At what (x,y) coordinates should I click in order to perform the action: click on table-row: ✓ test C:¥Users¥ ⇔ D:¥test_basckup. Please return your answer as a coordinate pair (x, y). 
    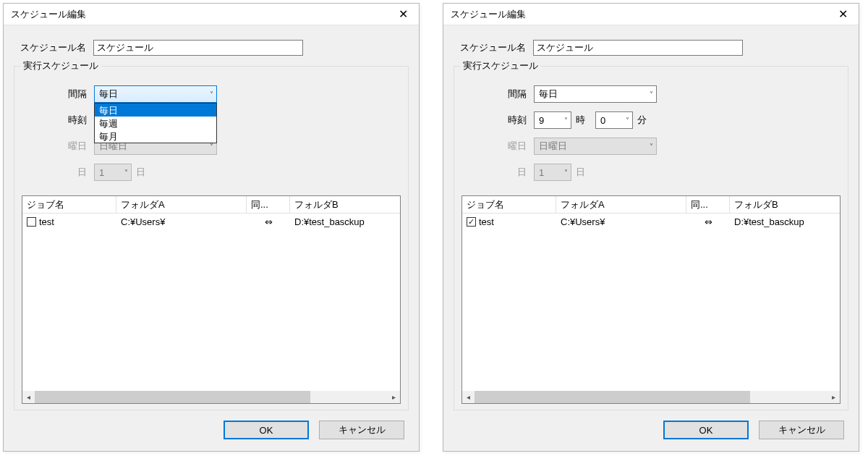
    Looking at the image, I should click on (651, 221).